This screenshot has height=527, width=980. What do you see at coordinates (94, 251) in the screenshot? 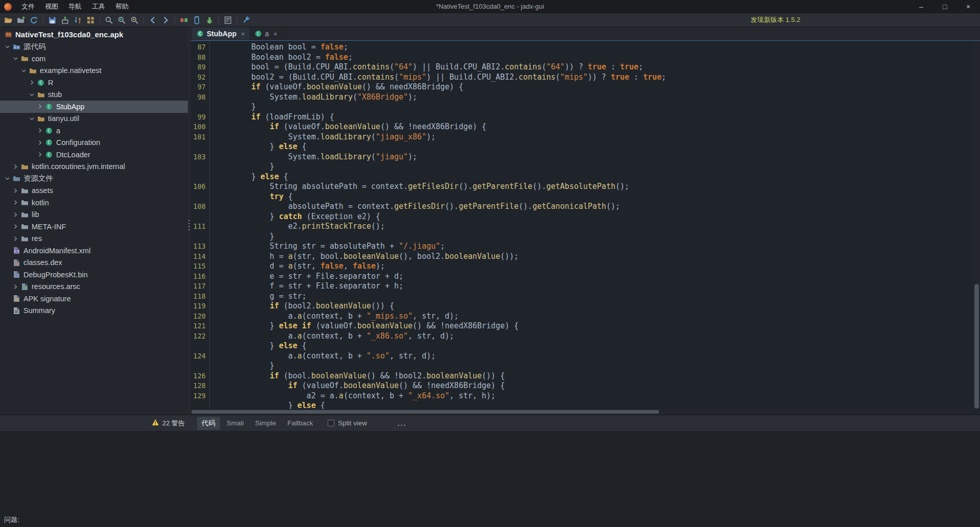
I see `tree-item: AndroidManifest.xml` at bounding box center [94, 251].